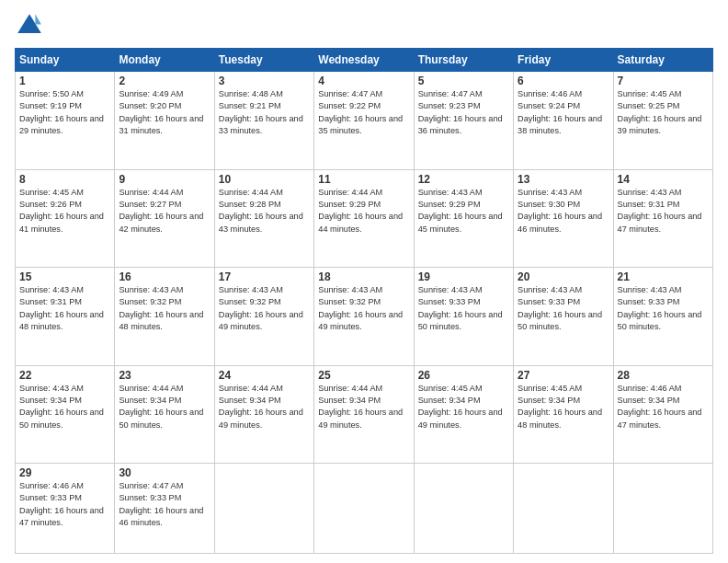  I want to click on day-info: Sunrise: 4:49 AMSunset: 9:20 PMDaylight:…, so click(164, 112).